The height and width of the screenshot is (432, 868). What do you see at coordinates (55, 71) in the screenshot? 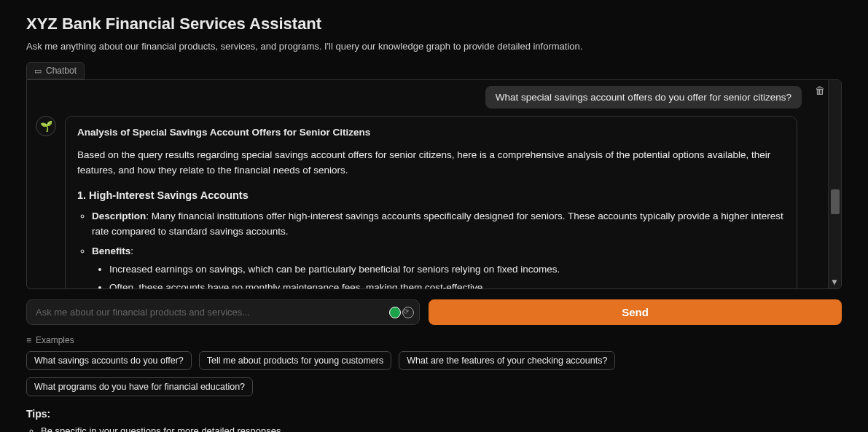
I see `chatbot-tab: ▭ Chatbot` at bounding box center [55, 71].